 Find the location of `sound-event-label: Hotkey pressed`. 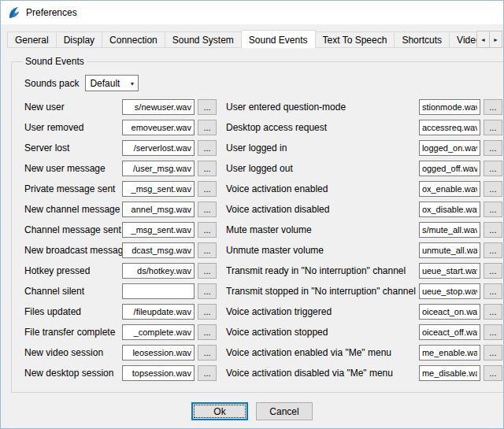

sound-event-label: Hotkey pressed is located at coordinates (73, 271).